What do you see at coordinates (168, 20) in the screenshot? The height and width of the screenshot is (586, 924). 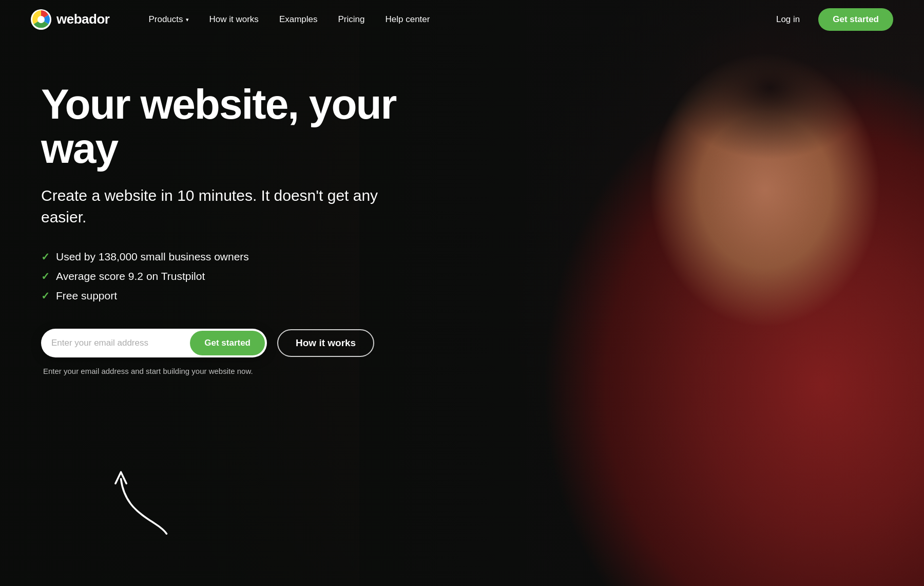 I see `nav-products: Products ▾` at bounding box center [168, 20].